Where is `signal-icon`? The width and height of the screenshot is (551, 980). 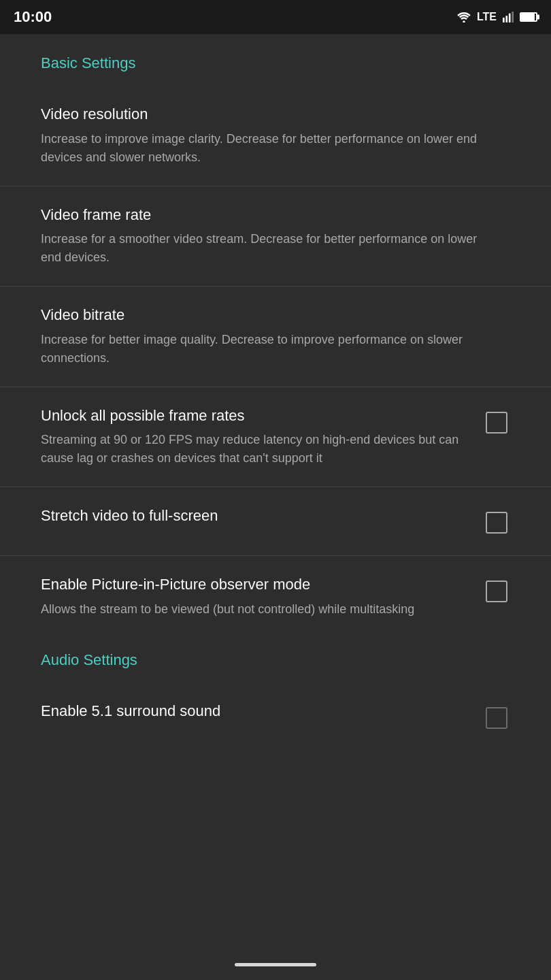
signal-icon is located at coordinates (508, 17).